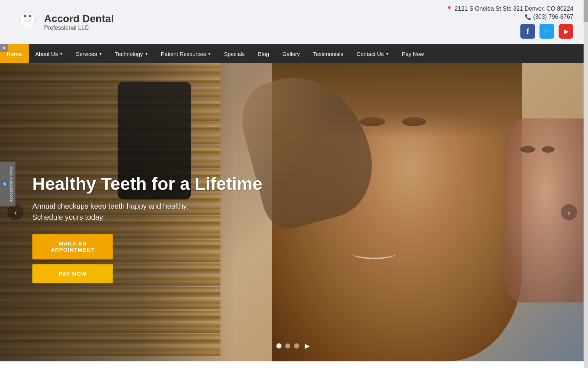 This screenshot has height=368, width=588. I want to click on scrollbar-thumb, so click(586, 11).